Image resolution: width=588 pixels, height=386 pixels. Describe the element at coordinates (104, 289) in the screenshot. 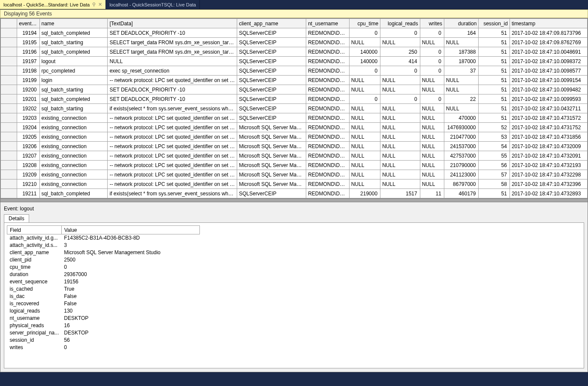

I see `details-row: is_cachedTrue` at that location.